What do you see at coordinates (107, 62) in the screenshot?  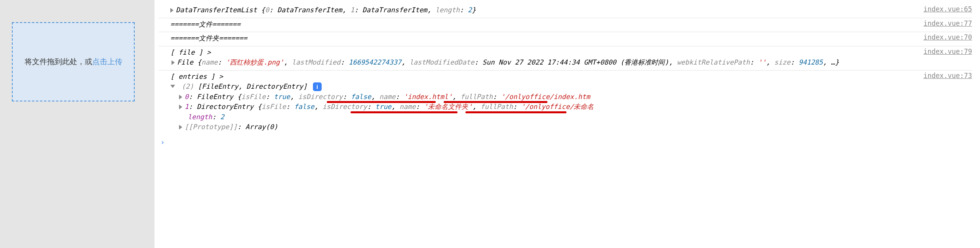 I see `upload-link: 点击上传` at bounding box center [107, 62].